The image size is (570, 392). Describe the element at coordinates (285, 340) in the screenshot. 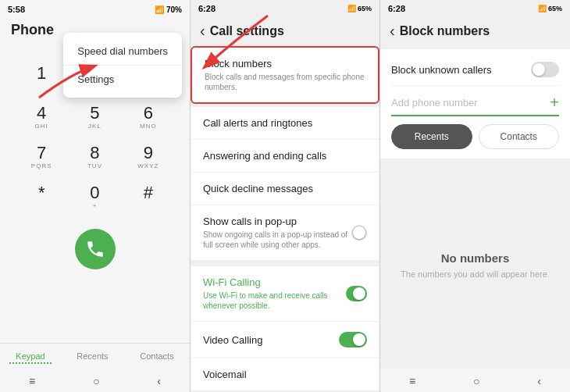

I see `video-calling-item: Video Calling` at that location.